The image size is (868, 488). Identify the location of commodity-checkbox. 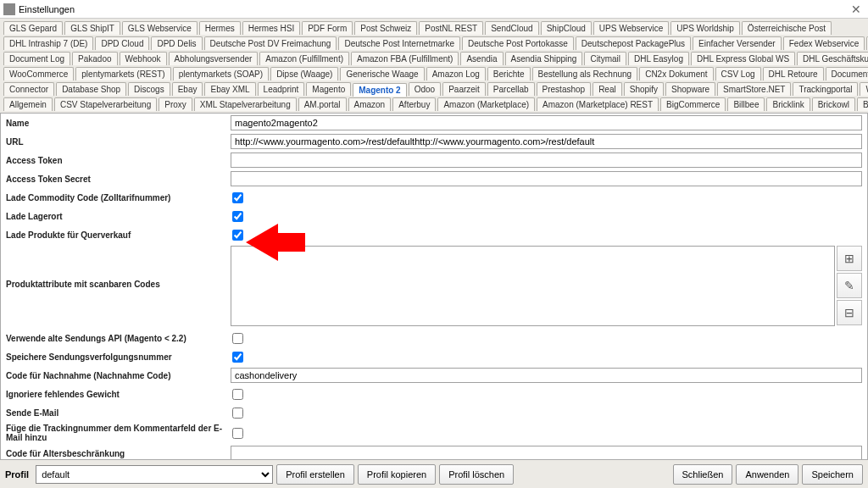
(237, 198).